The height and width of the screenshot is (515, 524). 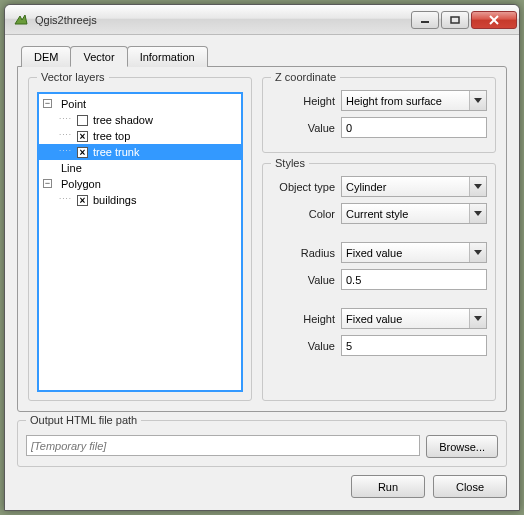 I want to click on window-title: Qgis2threejs, so click(x=222, y=20).